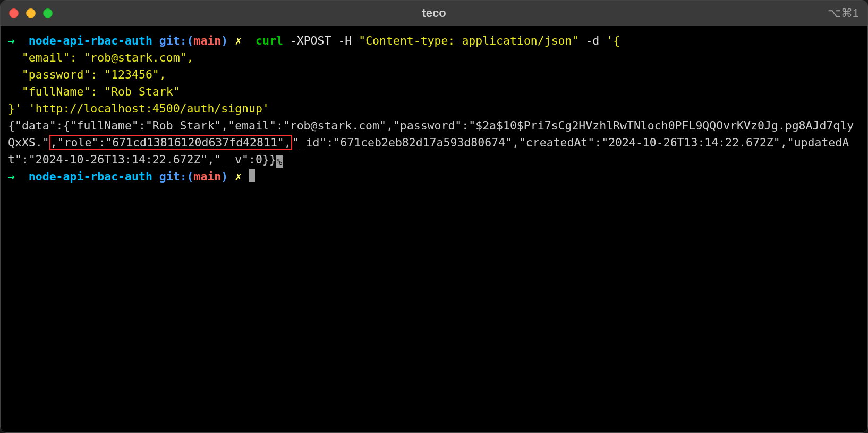 Image resolution: width=868 pixels, height=433 pixels. I want to click on cmd-curl: curl, so click(269, 40).